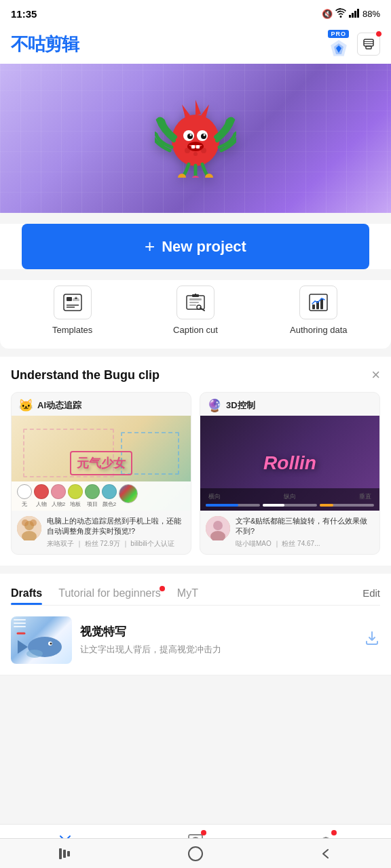  I want to click on home-button, so click(196, 854).